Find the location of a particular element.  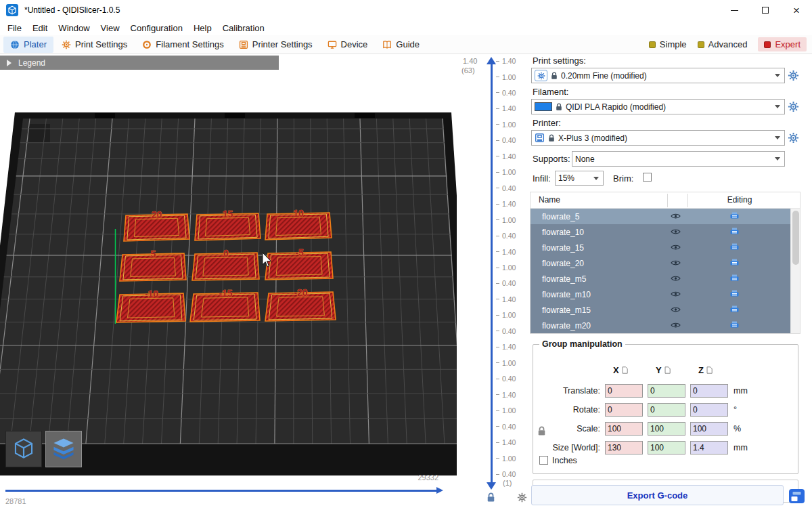

print-settings-combo: 0.20mm Fine (modified) is located at coordinates (658, 76).